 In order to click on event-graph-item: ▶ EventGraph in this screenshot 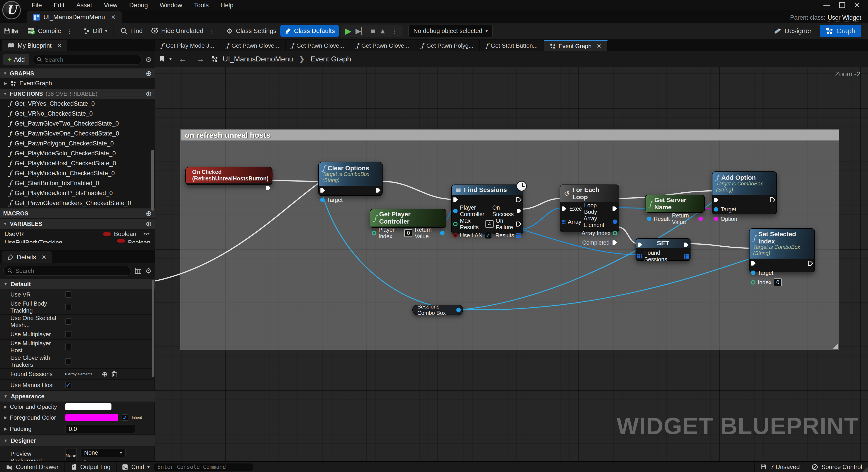, I will do `click(78, 83)`.